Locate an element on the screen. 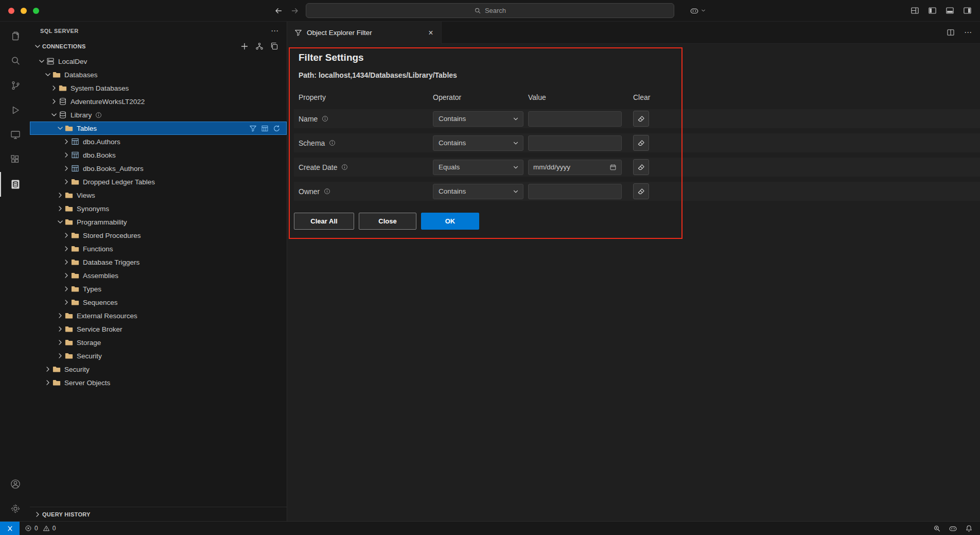 The width and height of the screenshot is (980, 535). tree-item-sequences: Sequences is located at coordinates (159, 302).